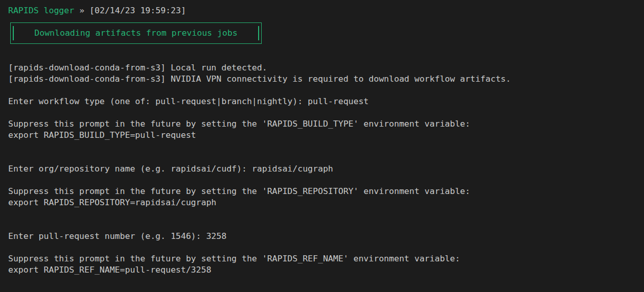  I want to click on prompt-pr-number-line: Enter pull-request number (e.g. 1546): 3…, so click(322, 236).